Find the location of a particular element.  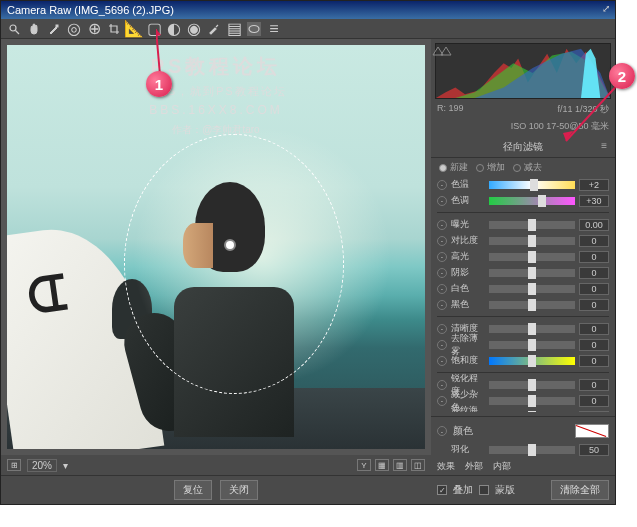

mode-sub: 减去 is located at coordinates (528, 168).